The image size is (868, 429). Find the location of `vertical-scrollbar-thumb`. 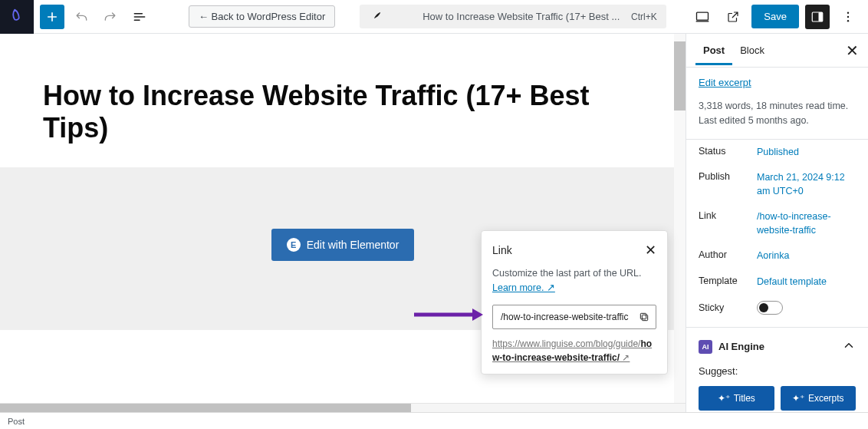

vertical-scrollbar-thumb is located at coordinates (679, 76).